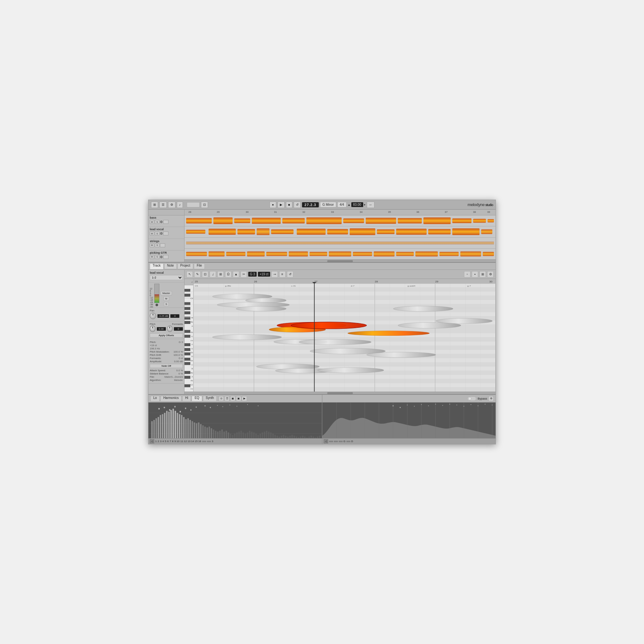  I want to click on apply-offsets-btn: Apply Offsets, so click(166, 335).